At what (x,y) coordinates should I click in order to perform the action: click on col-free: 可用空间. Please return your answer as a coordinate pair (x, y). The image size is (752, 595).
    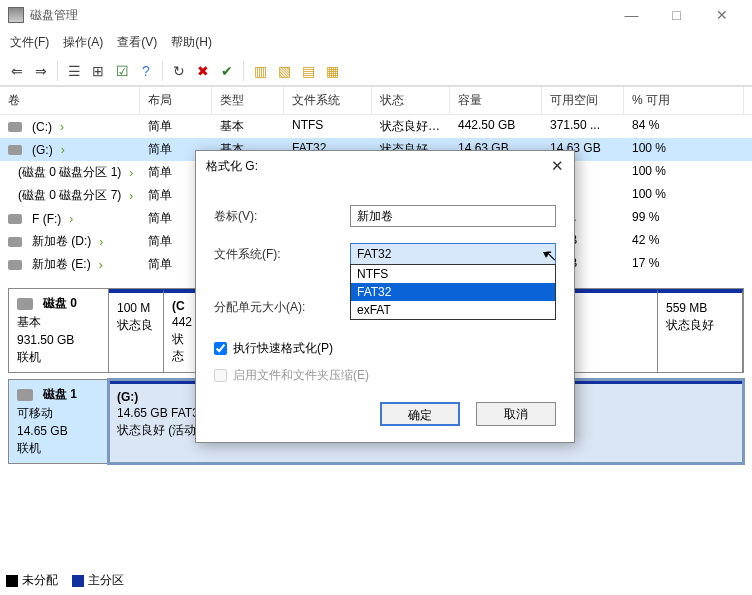
    Looking at the image, I should click on (583, 100).